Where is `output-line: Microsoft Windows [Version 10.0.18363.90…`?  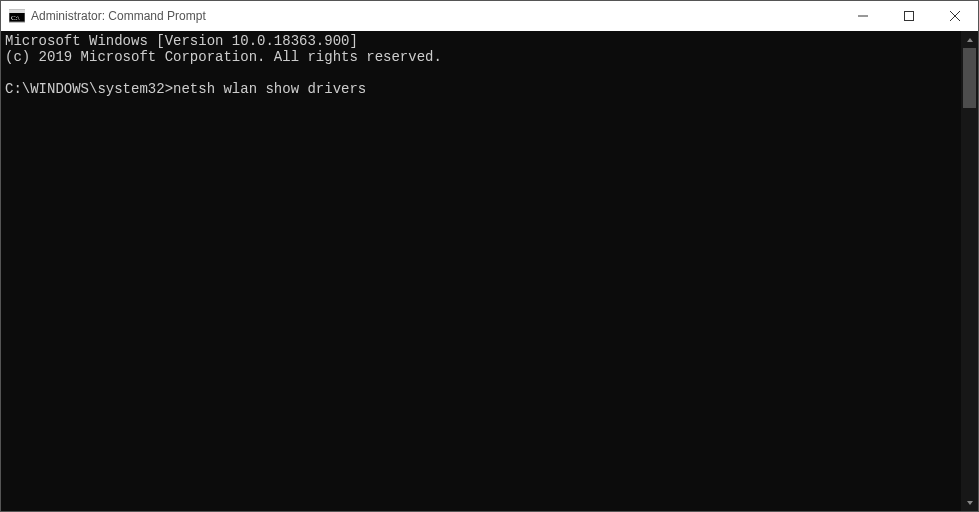 output-line: Microsoft Windows [Version 10.0.18363.90… is located at coordinates (182, 41).